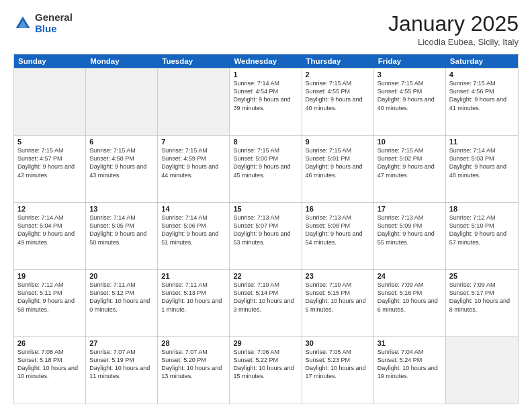 The height and width of the screenshot is (411, 532). Describe the element at coordinates (410, 364) in the screenshot. I see `cell-info: Sunrise: 7:04 AMSunset: 5:24 PMDaylight:…` at that location.